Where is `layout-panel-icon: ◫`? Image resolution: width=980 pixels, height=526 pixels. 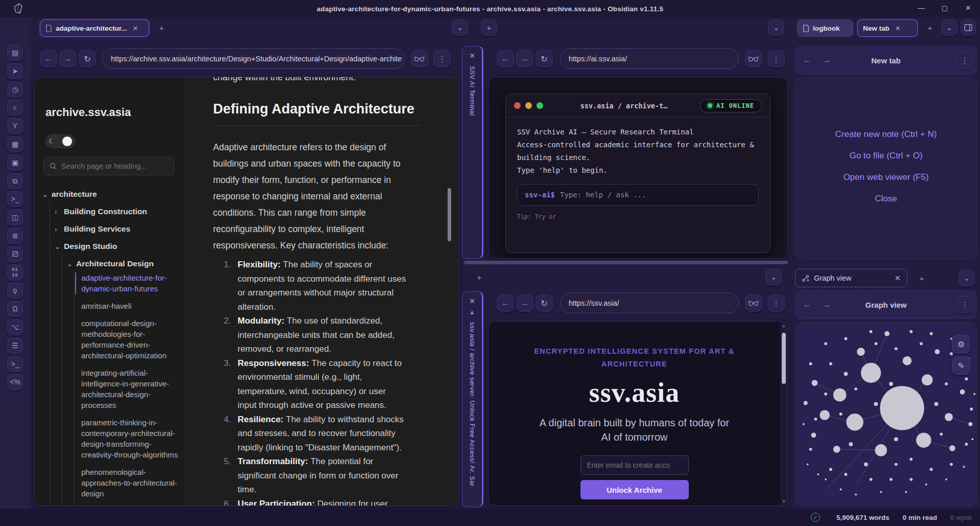
layout-panel-icon: ◫ is located at coordinates (15, 218).